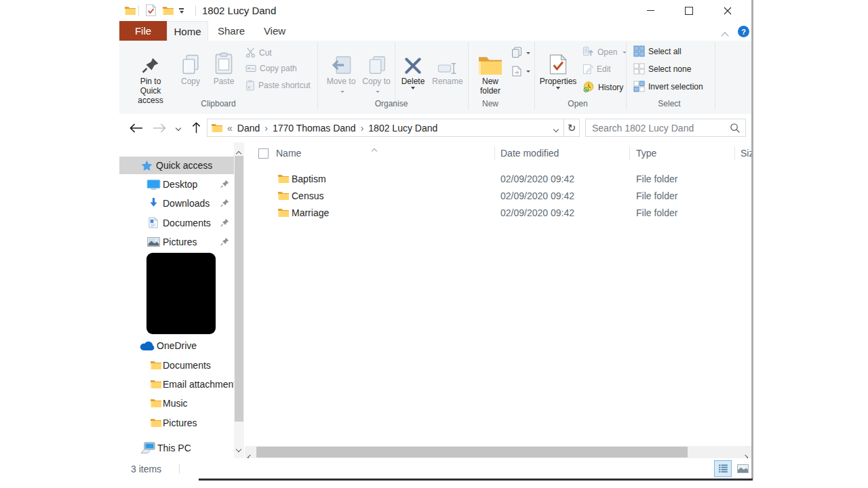 The height and width of the screenshot is (488, 868). Describe the element at coordinates (448, 65) in the screenshot. I see `rename-button: Rename` at that location.